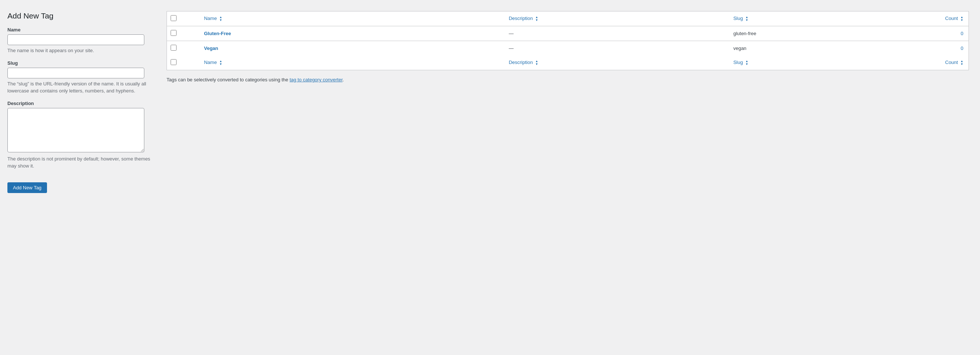  I want to click on name-label: Name, so click(80, 30).